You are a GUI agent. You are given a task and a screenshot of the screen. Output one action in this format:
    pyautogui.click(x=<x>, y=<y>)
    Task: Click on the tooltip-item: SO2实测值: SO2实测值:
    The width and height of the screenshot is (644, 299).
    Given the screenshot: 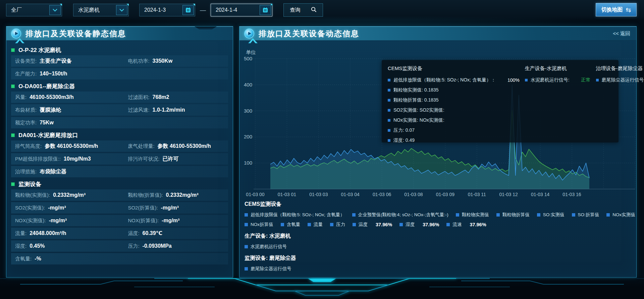 What is the action you would take?
    pyautogui.click(x=453, y=110)
    